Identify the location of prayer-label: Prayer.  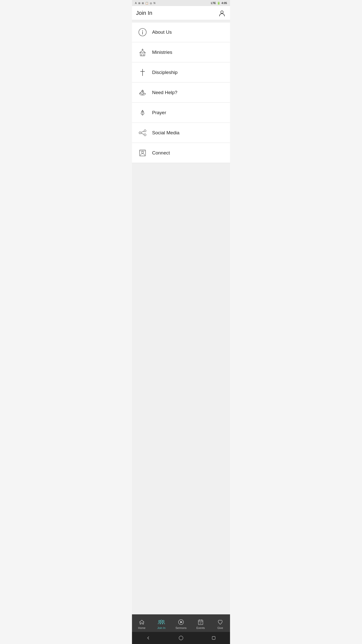
(159, 113).